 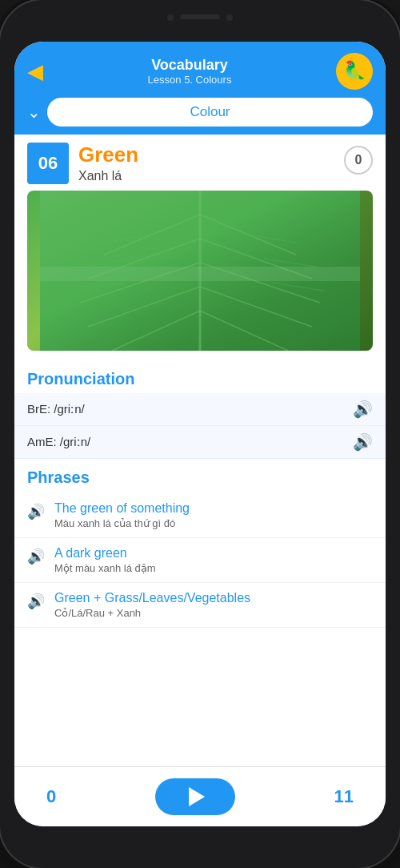 I want to click on ame-sound-button: 🔊, so click(x=363, y=442).